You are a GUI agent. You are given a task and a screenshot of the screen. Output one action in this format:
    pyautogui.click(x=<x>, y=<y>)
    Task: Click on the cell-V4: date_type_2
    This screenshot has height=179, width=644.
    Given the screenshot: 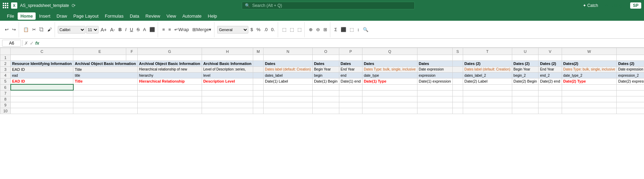 What is the action you would take?
    pyautogui.click(x=589, y=75)
    